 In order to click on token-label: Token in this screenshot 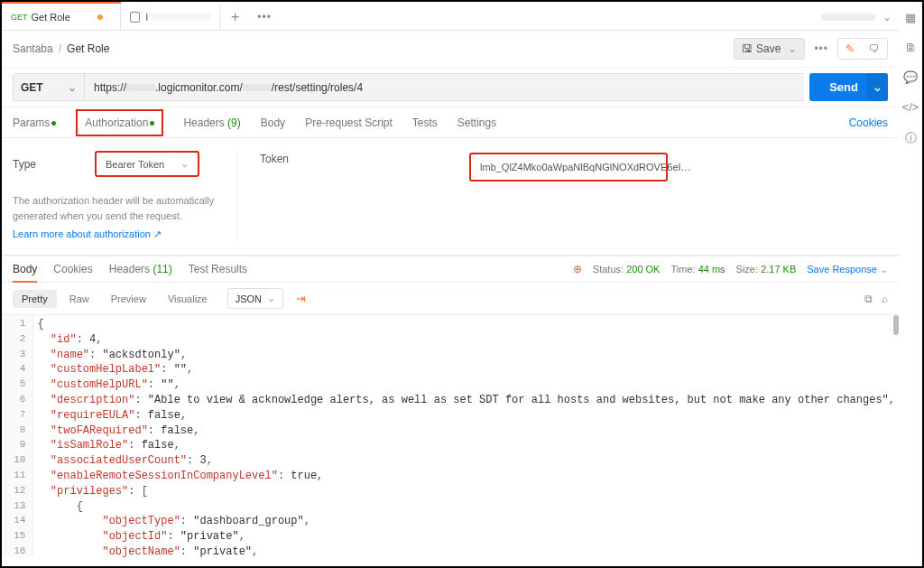, I will do `click(274, 159)`.